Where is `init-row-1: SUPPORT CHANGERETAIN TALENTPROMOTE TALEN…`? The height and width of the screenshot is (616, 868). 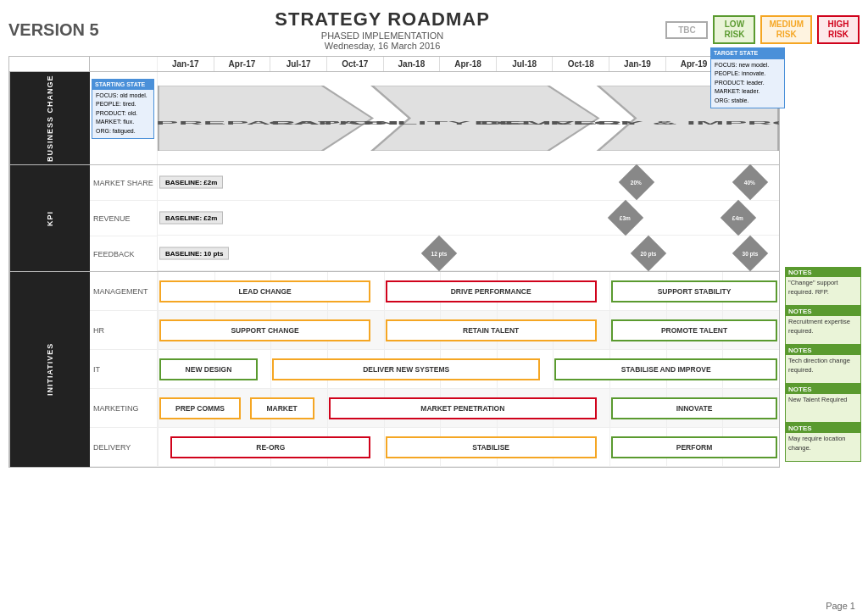 init-row-1: SUPPORT CHANGERETAIN TALENTPROMOTE TALEN… is located at coordinates (468, 330).